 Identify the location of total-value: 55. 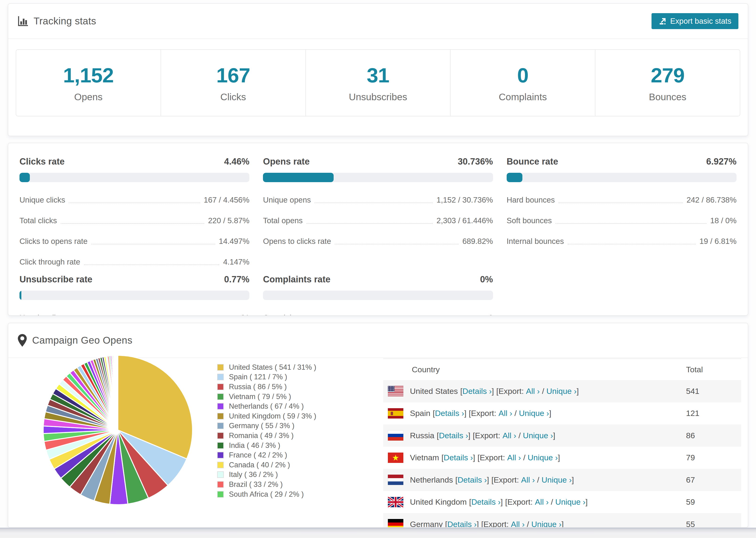
(714, 524).